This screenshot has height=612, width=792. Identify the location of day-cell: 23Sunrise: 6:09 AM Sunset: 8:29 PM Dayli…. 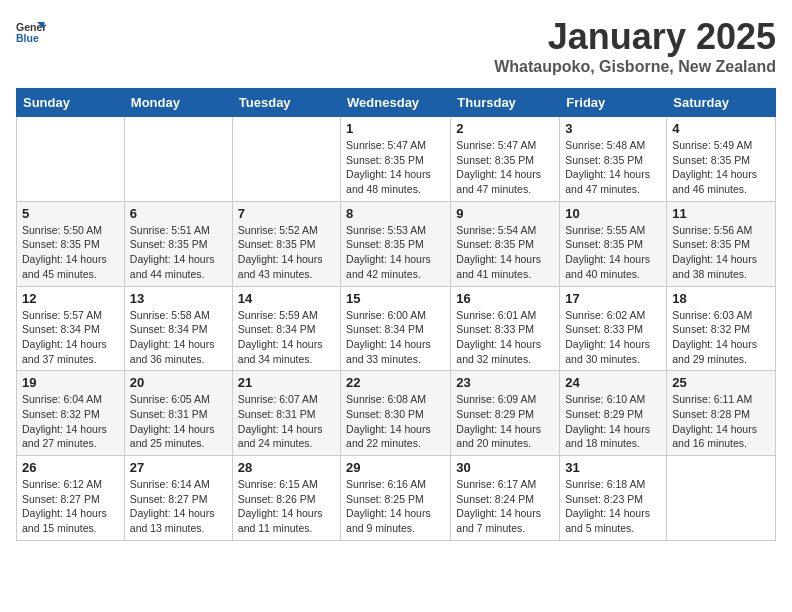
(506, 414).